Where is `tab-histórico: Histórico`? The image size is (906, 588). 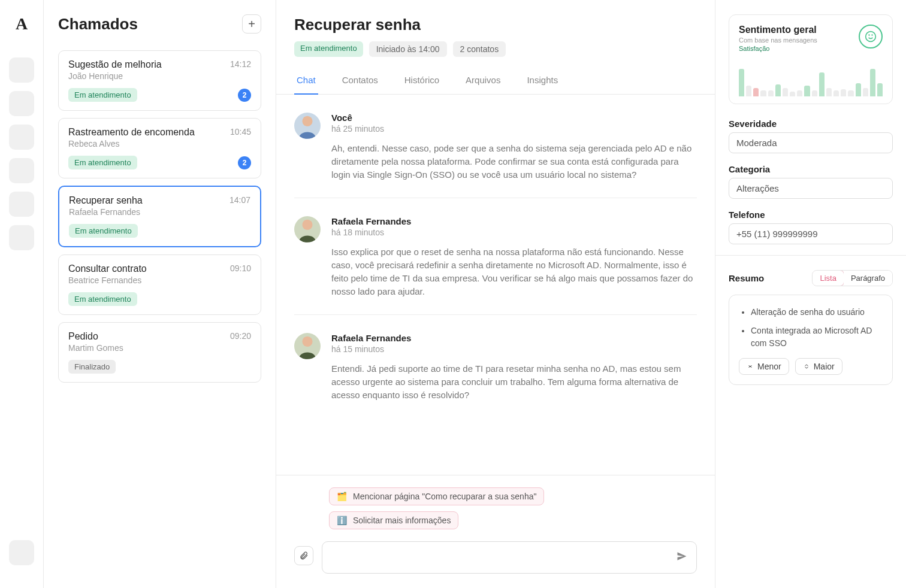
tab-histórico: Histórico is located at coordinates (422, 82).